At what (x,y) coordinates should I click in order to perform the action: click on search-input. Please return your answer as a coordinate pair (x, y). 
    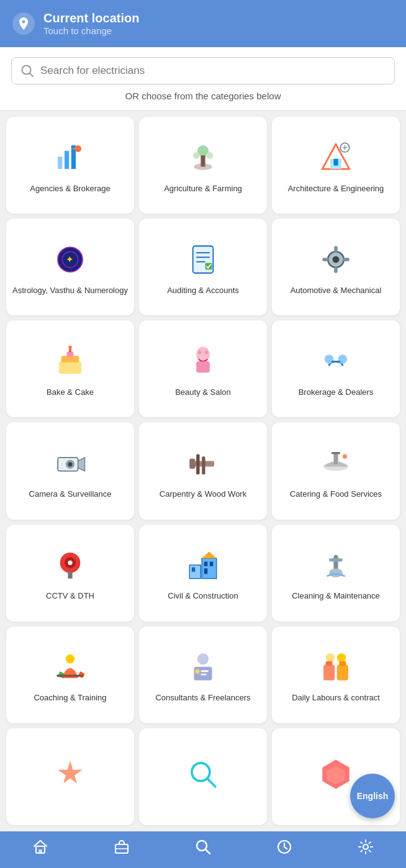
    Looking at the image, I should click on (213, 71).